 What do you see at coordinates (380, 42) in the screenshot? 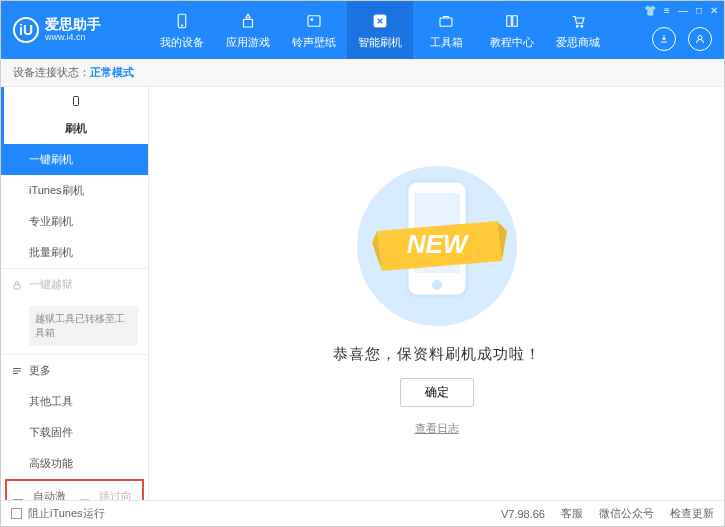
I see `nav-label: 智能刷机` at bounding box center [380, 42].